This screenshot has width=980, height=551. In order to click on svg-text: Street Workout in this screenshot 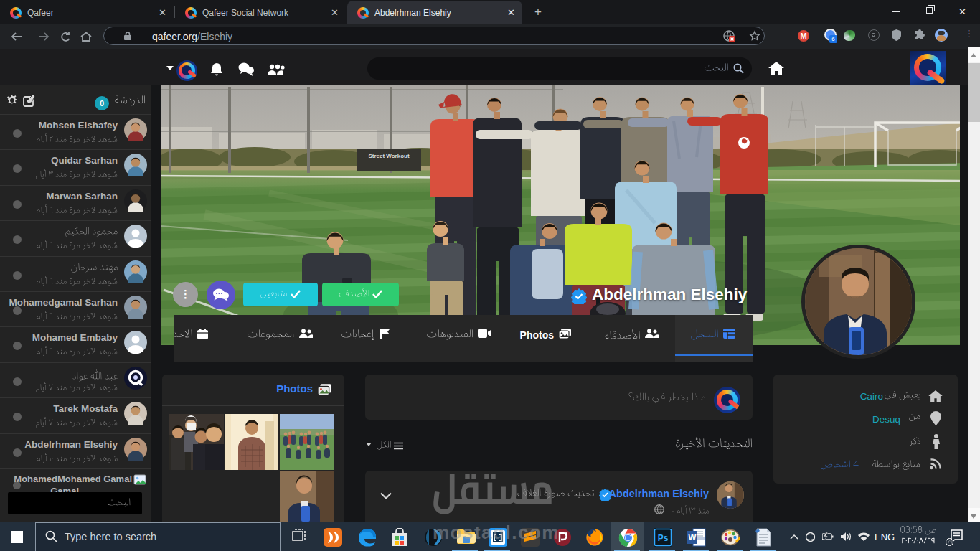, I will do `click(389, 156)`.